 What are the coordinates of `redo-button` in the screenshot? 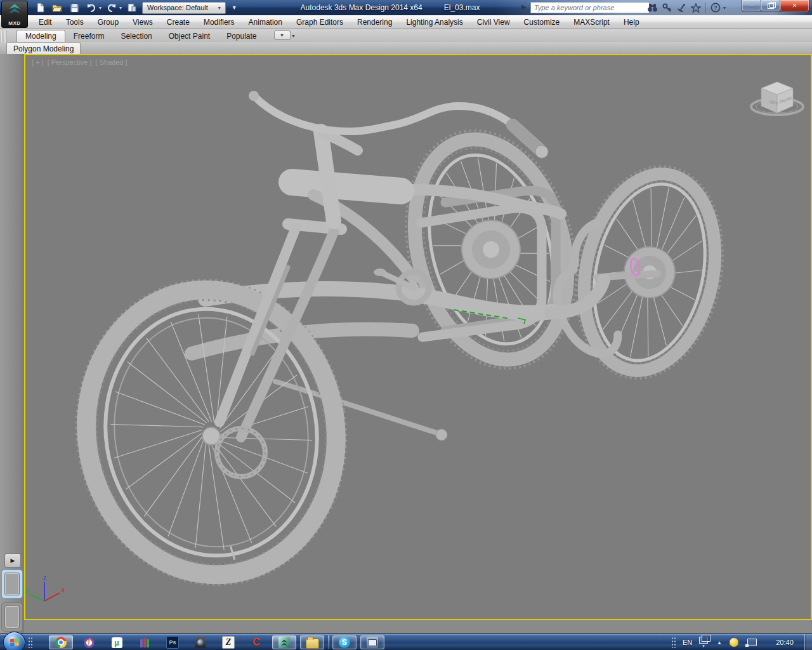 It's located at (112, 8).